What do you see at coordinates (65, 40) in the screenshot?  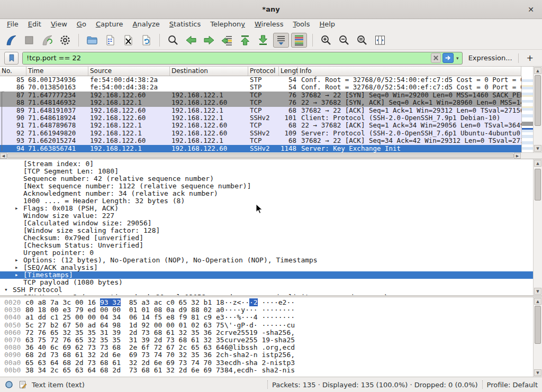 I see `capture-options-button` at bounding box center [65, 40].